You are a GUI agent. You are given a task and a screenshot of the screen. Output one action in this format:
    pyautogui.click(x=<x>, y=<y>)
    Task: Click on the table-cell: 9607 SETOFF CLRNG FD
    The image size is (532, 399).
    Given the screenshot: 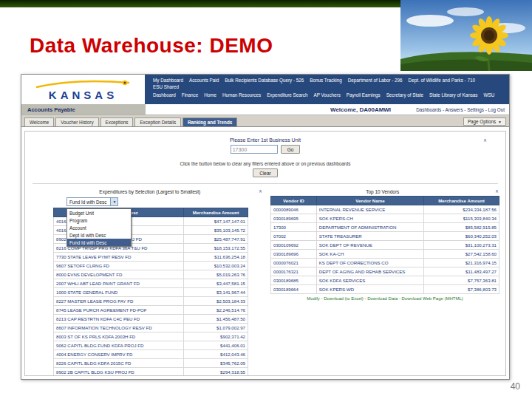 What is the action you would take?
    pyautogui.click(x=119, y=266)
    